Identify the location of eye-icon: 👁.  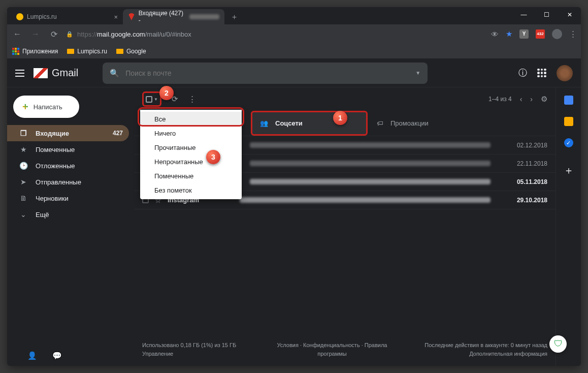
(495, 35).